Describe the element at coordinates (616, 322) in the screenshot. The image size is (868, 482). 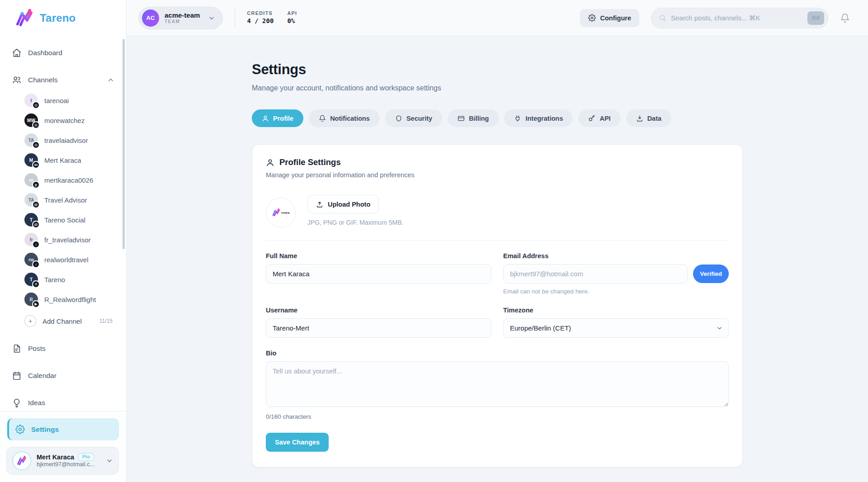
I see `timezone-field-group: Timezone Europe/Berlin (CET)` at that location.